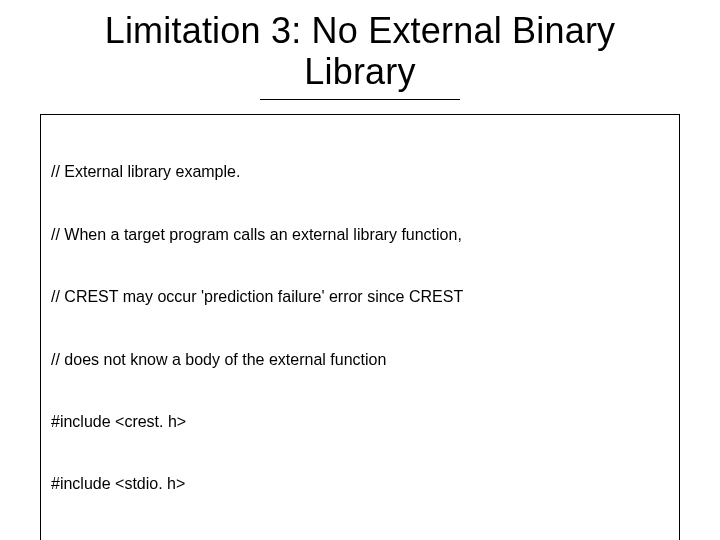 Image resolution: width=720 pixels, height=540 pixels. What do you see at coordinates (360, 360) in the screenshot?
I see `code-line-comment: // does not know a body of the external …` at bounding box center [360, 360].